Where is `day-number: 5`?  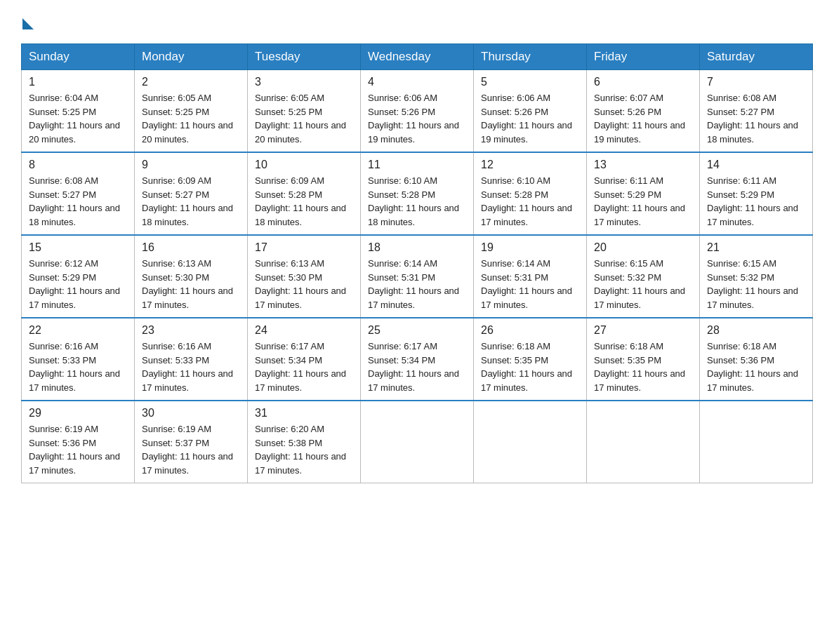 day-number: 5 is located at coordinates (530, 82).